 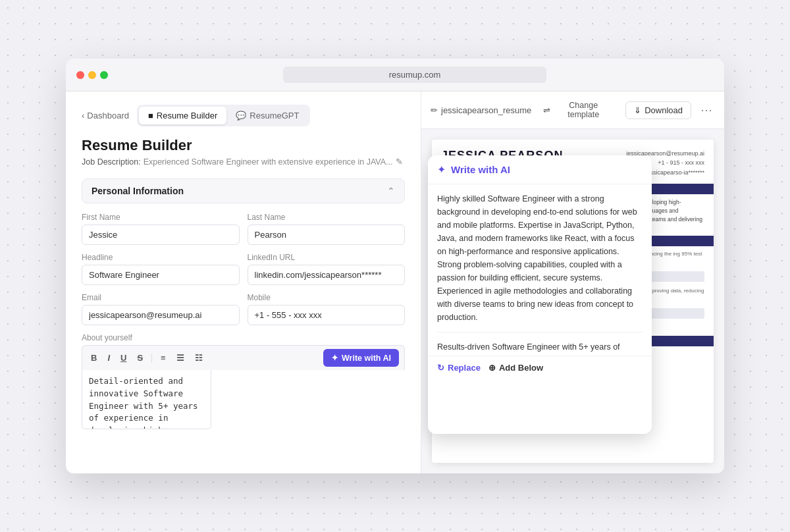 What do you see at coordinates (334, 358) in the screenshot?
I see `ai-sparkle-icon: ✦` at bounding box center [334, 358].